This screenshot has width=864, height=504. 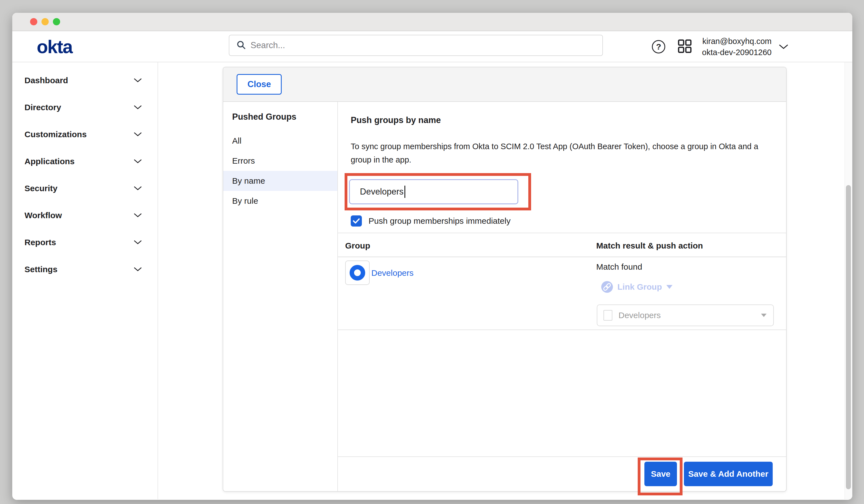 What do you see at coordinates (392, 273) in the screenshot?
I see `group-name-link: Developers` at bounding box center [392, 273].